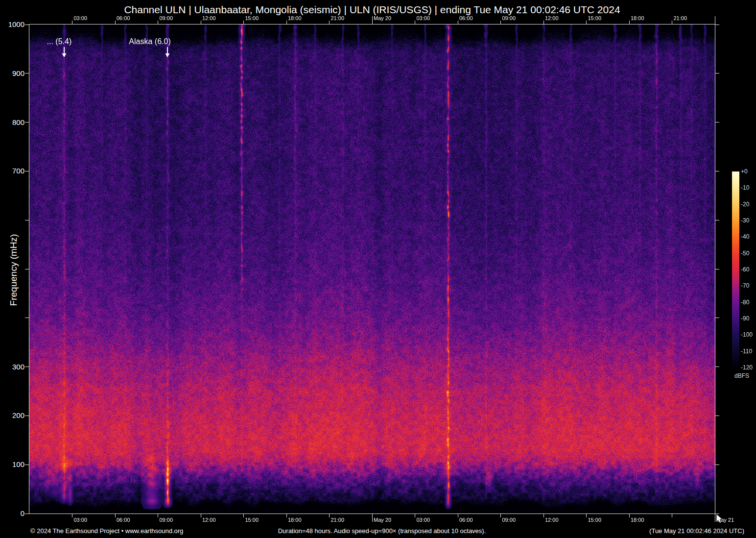 The image size is (756, 538). What do you see at coordinates (382, 531) in the screenshot?
I see `footer-duration: Duration=48 hours. Audio speed-up=900× (…` at bounding box center [382, 531].